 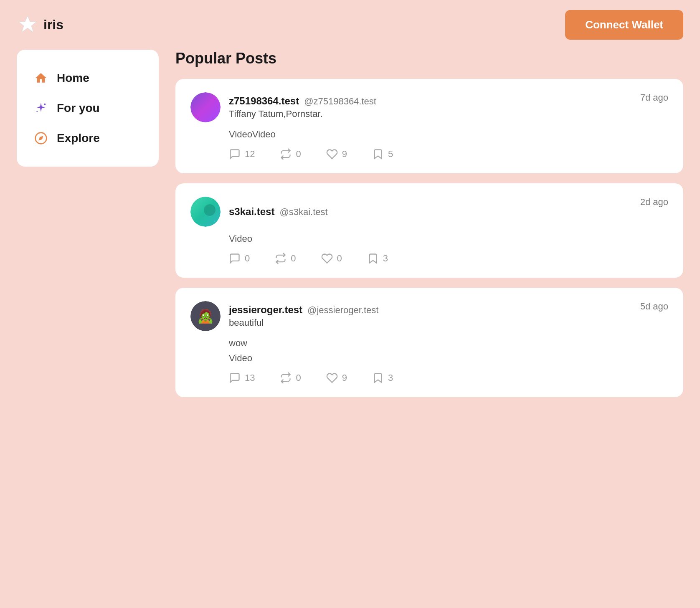 I want to click on post-card: z75198364.test @z75198364.test Tiffany T…, so click(x=429, y=126).